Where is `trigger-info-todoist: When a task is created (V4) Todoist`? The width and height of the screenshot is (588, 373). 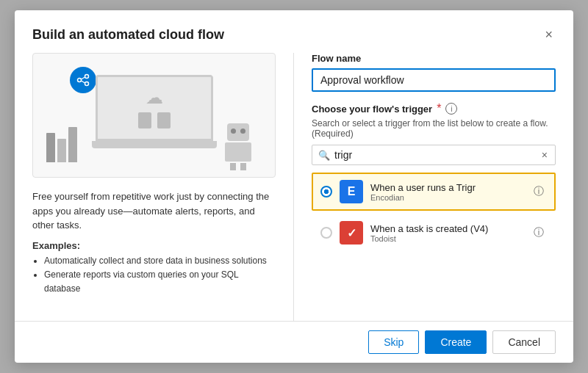 trigger-info-todoist: When a task is created (V4) Todoist is located at coordinates (447, 233).